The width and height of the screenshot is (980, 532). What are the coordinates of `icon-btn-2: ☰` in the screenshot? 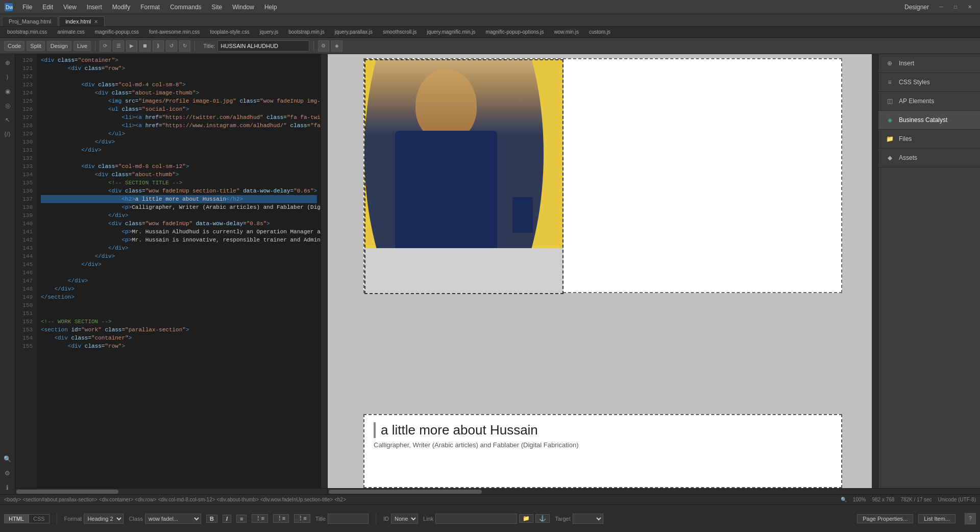 It's located at (118, 46).